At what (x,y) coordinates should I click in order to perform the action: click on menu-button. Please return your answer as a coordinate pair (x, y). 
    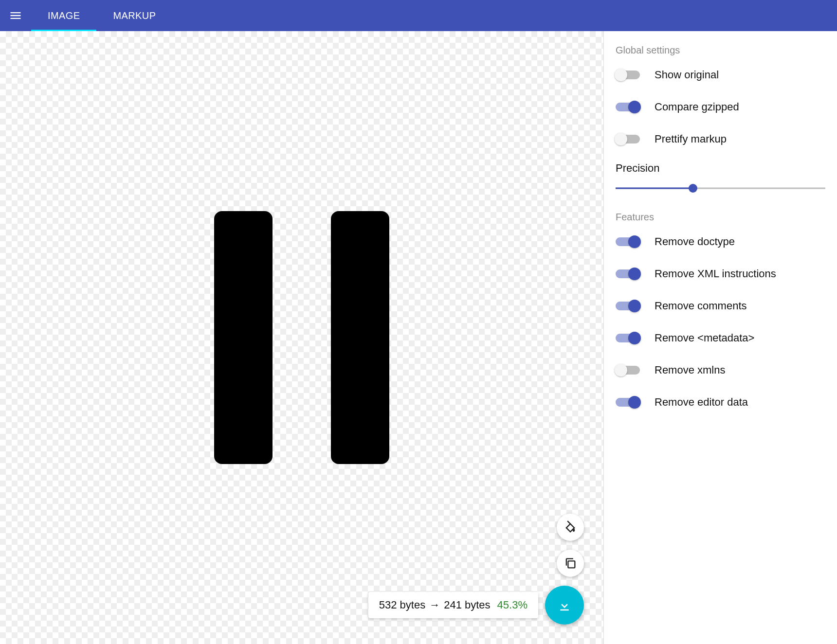
    Looking at the image, I should click on (16, 16).